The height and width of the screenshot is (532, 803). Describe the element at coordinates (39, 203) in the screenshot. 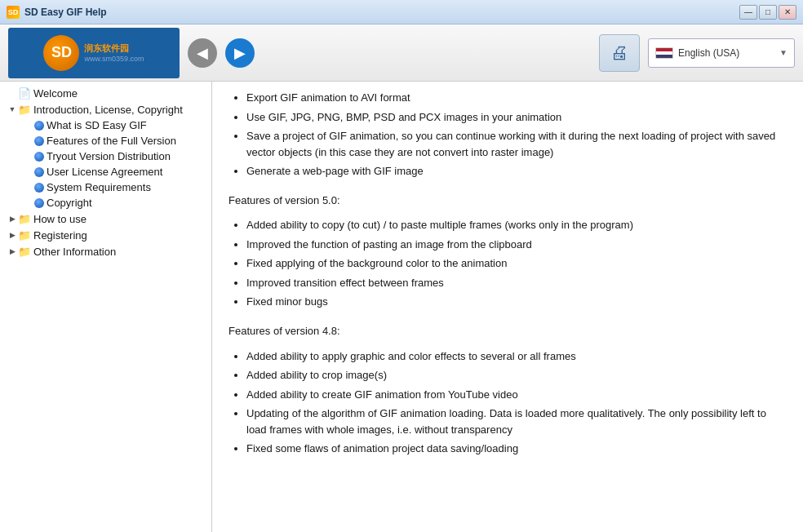

I see `blue-circle-icon-copyright` at that location.